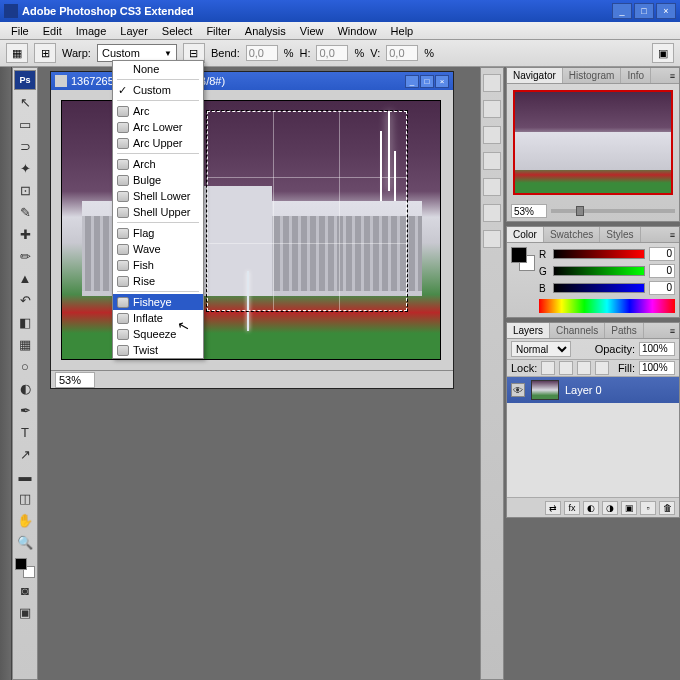 The image size is (680, 680). Describe the element at coordinates (25, 146) in the screenshot. I see `lasso-tool: ⊃` at that location.